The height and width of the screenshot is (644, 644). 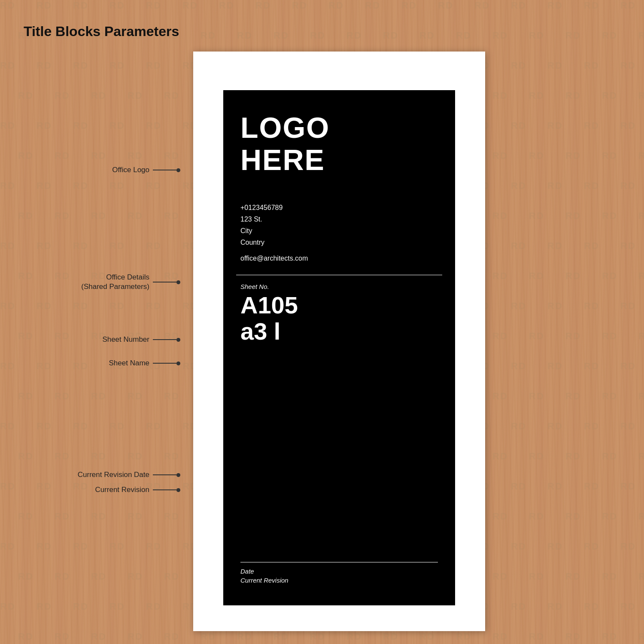 What do you see at coordinates (339, 452) in the screenshot?
I see `spacer` at bounding box center [339, 452].